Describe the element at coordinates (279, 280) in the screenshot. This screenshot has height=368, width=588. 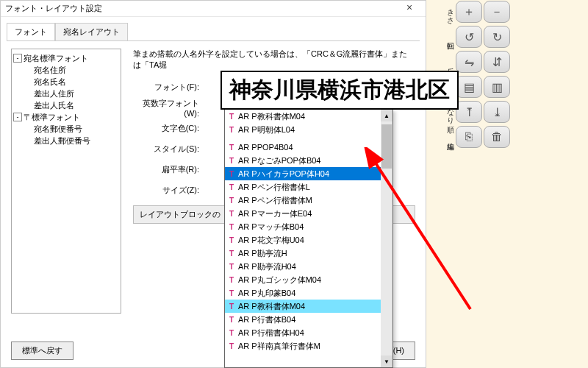
I see `font-name: AR P丸ゴシック体M04` at that location.